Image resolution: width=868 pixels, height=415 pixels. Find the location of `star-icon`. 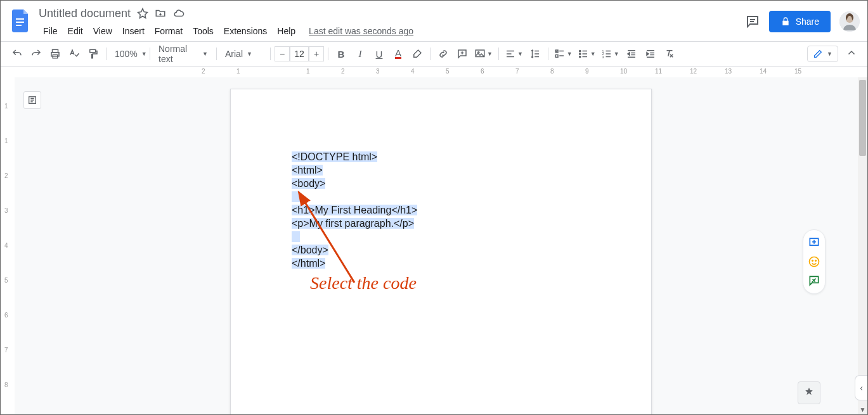

star-icon is located at coordinates (143, 13).